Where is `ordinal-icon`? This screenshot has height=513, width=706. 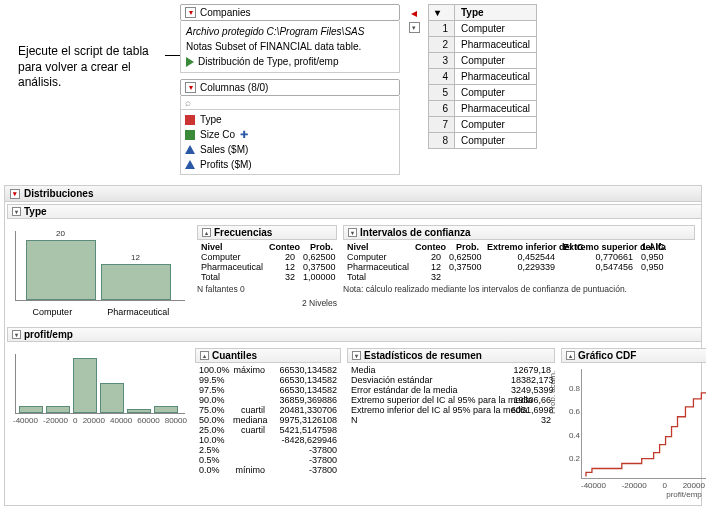
ordinal-icon is located at coordinates (190, 135).